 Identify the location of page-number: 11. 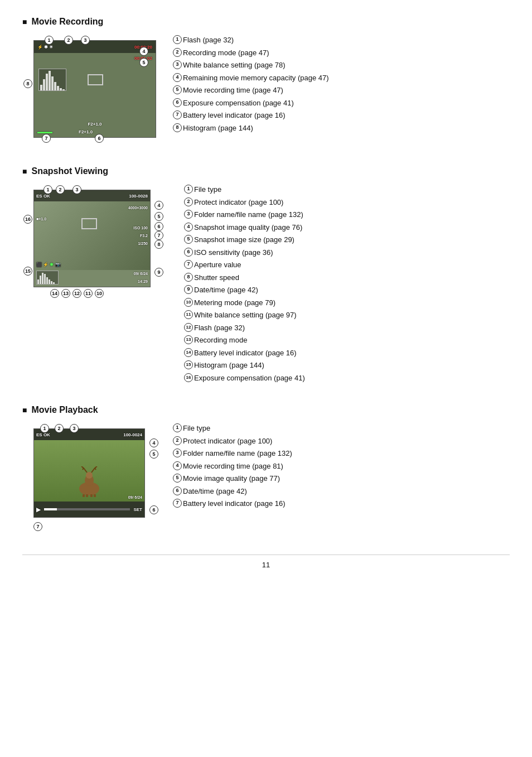
(266, 562).